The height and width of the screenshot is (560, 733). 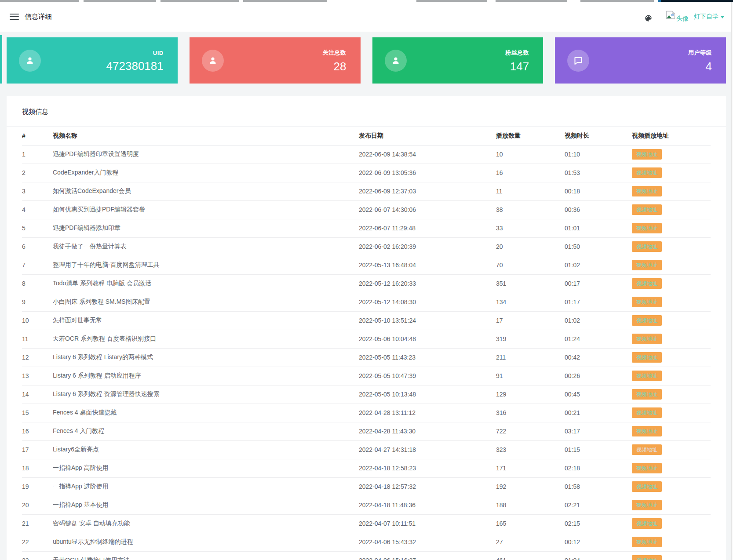 I want to click on video-name: Fences 4 入门教程, so click(x=206, y=431).